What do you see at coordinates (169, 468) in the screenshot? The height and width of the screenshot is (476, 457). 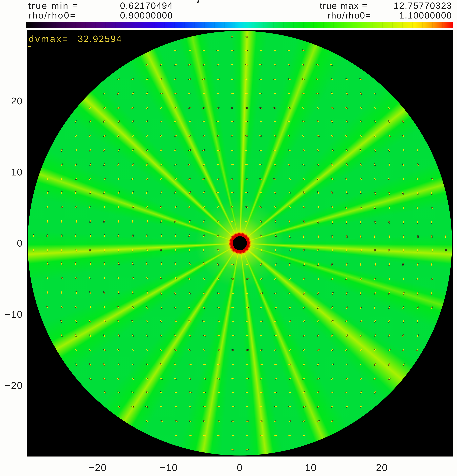 I see `x-tick-label: −10` at bounding box center [169, 468].